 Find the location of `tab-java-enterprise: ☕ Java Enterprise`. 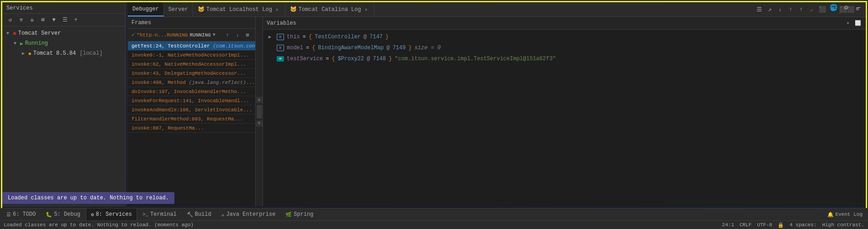

tab-java-enterprise: ☕ Java Enterprise is located at coordinates (248, 214).